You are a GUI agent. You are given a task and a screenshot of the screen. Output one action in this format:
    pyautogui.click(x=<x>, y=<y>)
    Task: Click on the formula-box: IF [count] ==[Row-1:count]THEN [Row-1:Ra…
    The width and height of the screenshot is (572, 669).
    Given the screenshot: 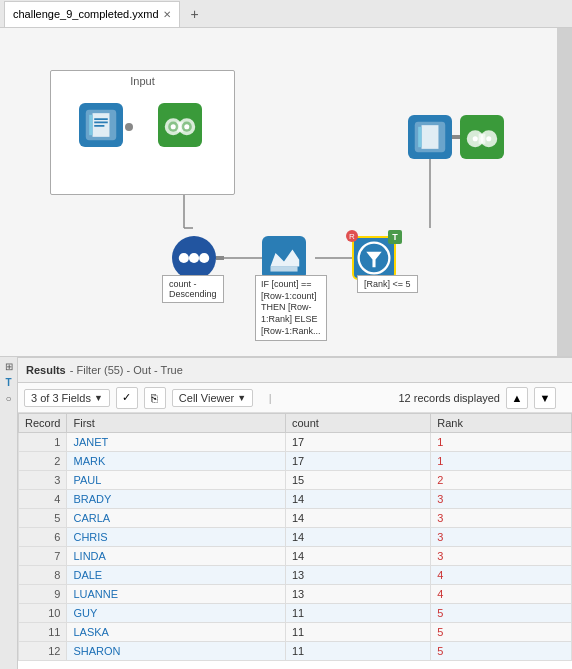 What is the action you would take?
    pyautogui.click(x=291, y=308)
    